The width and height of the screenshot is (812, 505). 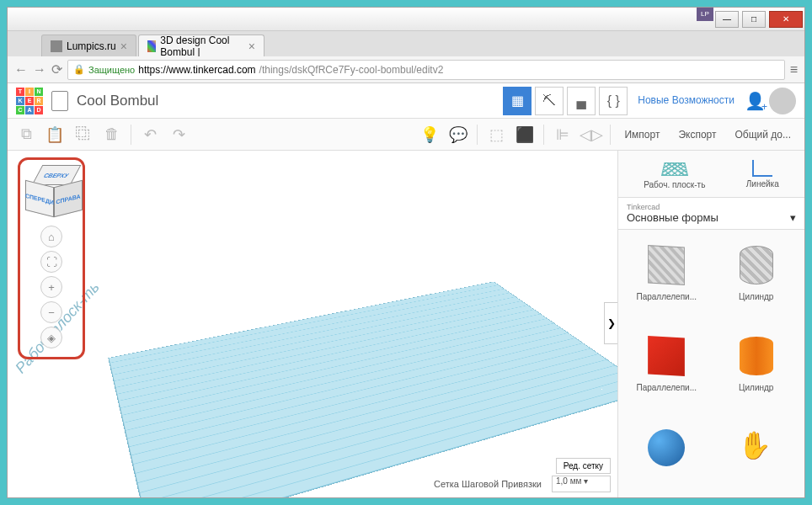 What do you see at coordinates (51, 312) in the screenshot?
I see `zoom-out-button: −` at bounding box center [51, 312].